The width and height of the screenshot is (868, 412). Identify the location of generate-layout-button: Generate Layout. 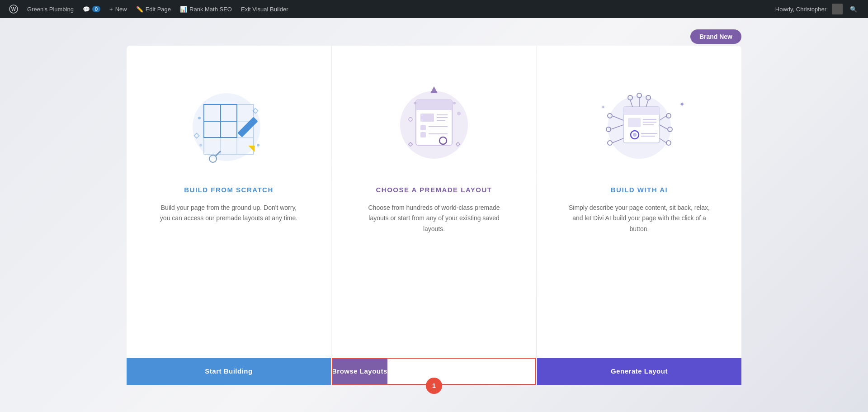
(639, 371).